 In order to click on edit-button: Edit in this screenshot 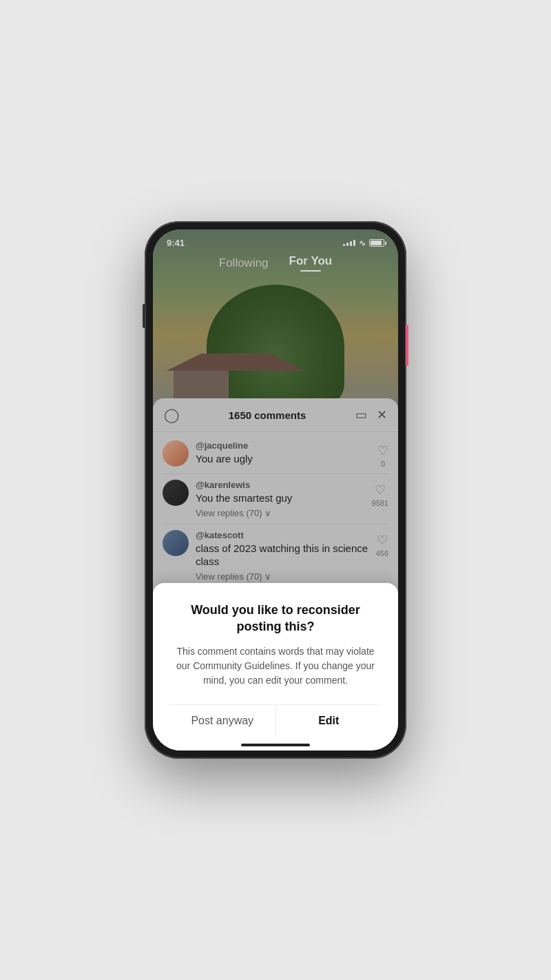, I will do `click(329, 721)`.